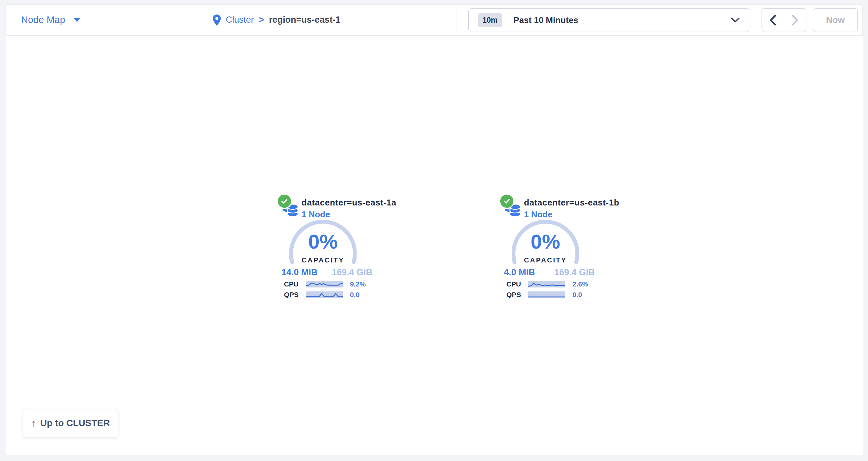  I want to click on cpu-metric-row: CPU 9.2%, so click(335, 284).